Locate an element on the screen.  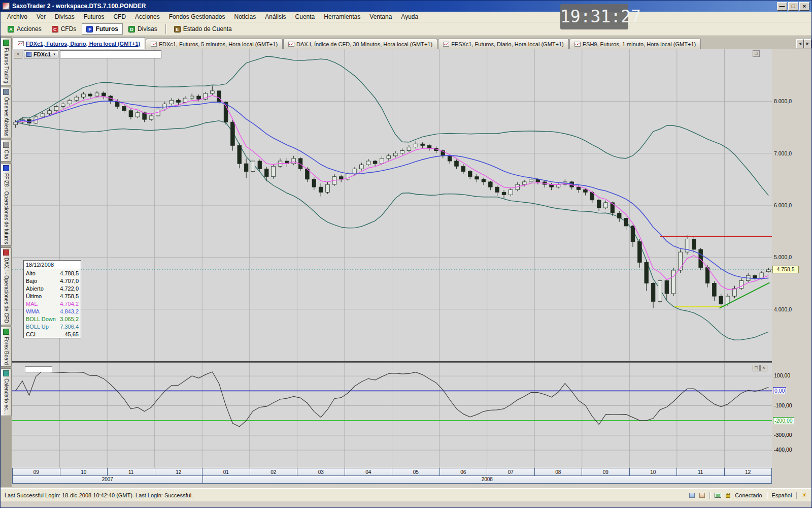
tooltip-row-value: 4.843,2 is located at coordinates (69, 311).